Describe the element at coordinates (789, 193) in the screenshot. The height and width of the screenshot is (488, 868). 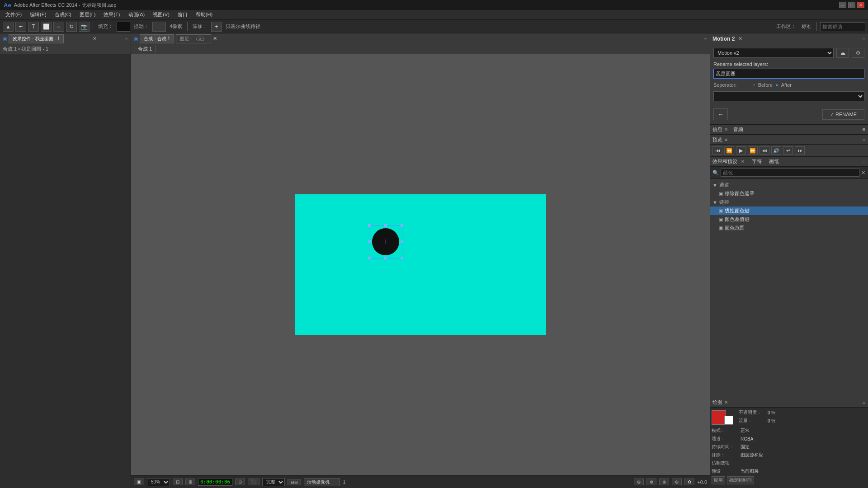
I see `effect-item-0: ▣ 移除颜色遮罩` at that location.